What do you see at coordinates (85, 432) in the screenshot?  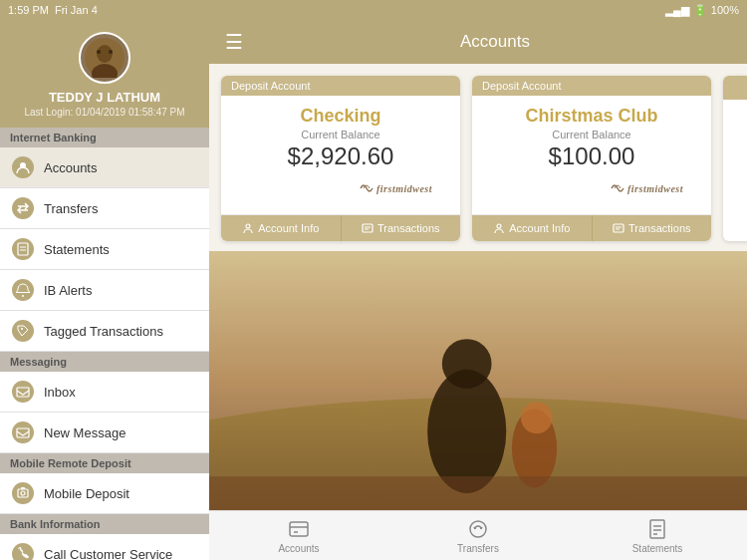 I see `new-message-label: New Message` at bounding box center [85, 432].